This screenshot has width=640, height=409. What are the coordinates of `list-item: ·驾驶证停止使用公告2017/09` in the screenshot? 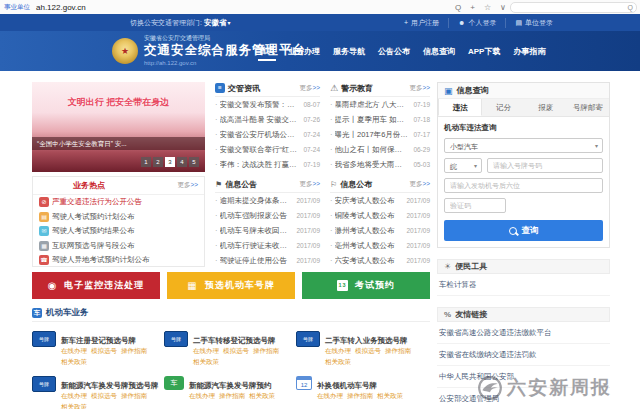 It's located at (268, 260).